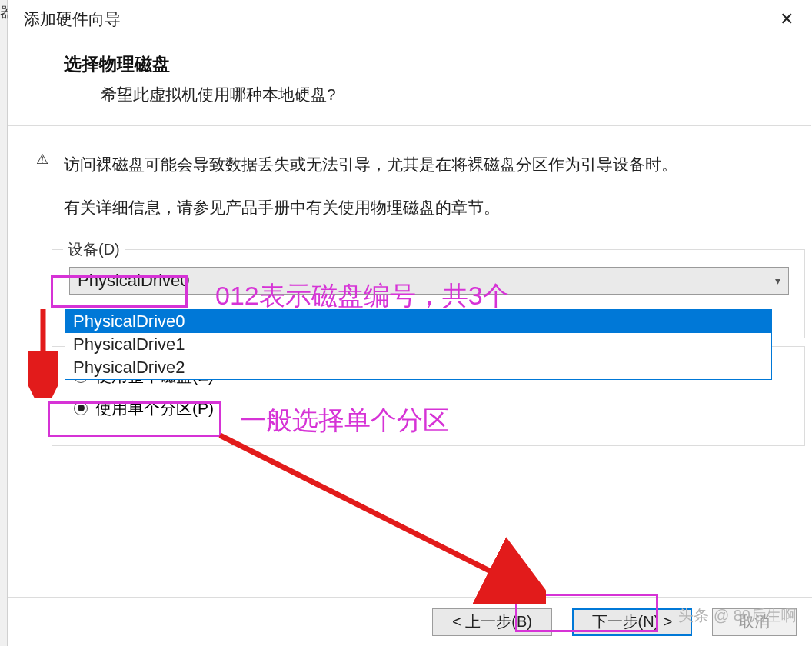 This screenshot has height=646, width=812. I want to click on watermark-text: 头条 @ 80后生啊, so click(737, 615).